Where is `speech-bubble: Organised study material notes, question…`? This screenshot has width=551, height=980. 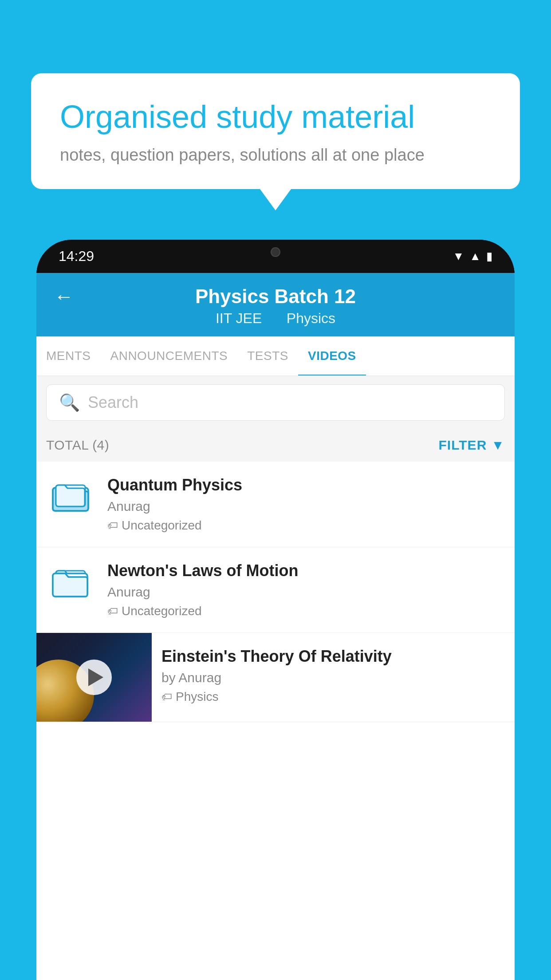 speech-bubble: Organised study material notes, question… is located at coordinates (276, 131).